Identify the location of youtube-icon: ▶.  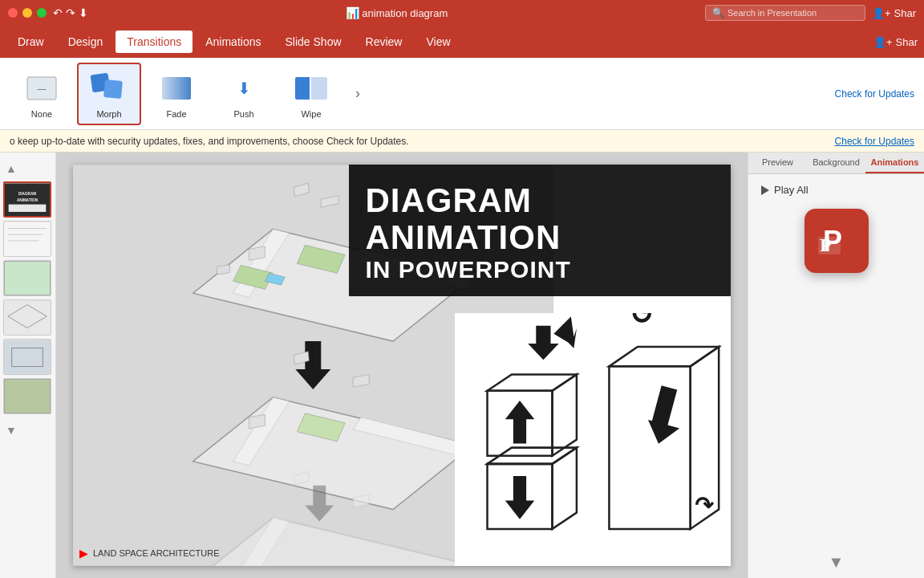
(83, 553).